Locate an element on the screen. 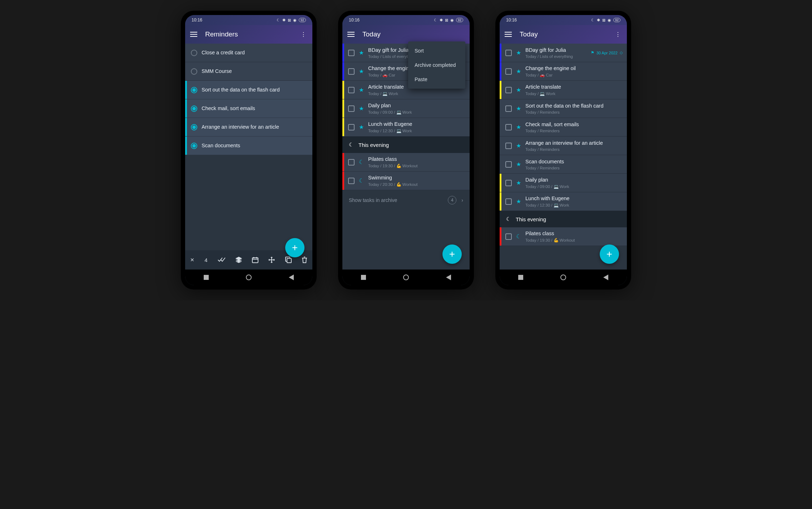 The image size is (812, 509). task-row: ★ Change the engine oil Today / 🚗 Car is located at coordinates (563, 71).